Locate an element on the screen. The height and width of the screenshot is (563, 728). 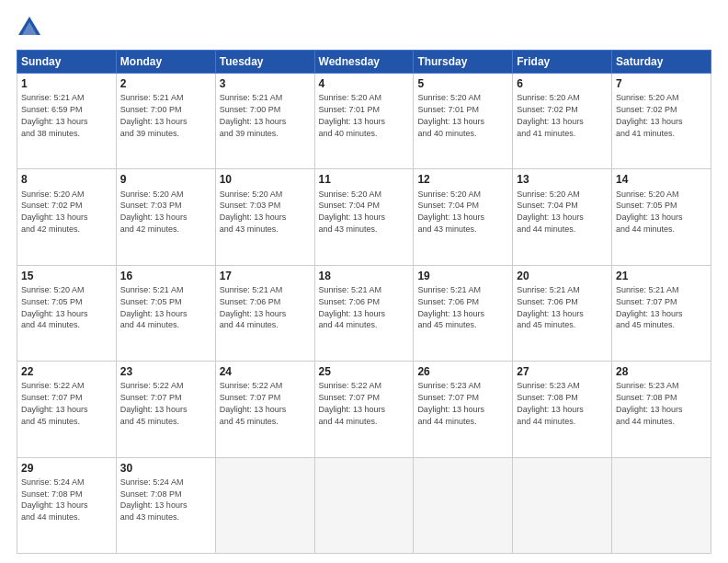
calendar-cell: 13Sunrise: 5:20 AM Sunset: 7:04 PM Dayli… is located at coordinates (563, 217).